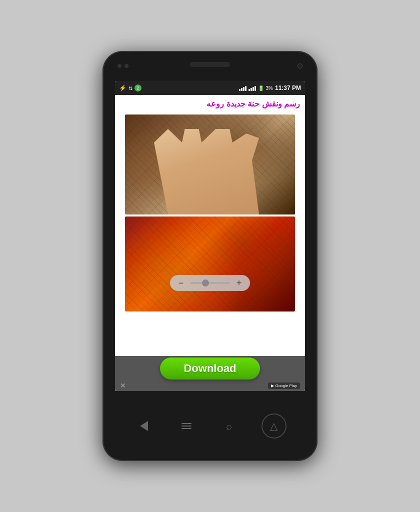 The width and height of the screenshot is (420, 512). What do you see at coordinates (210, 64) in the screenshot?
I see `speaker-grille` at bounding box center [210, 64].